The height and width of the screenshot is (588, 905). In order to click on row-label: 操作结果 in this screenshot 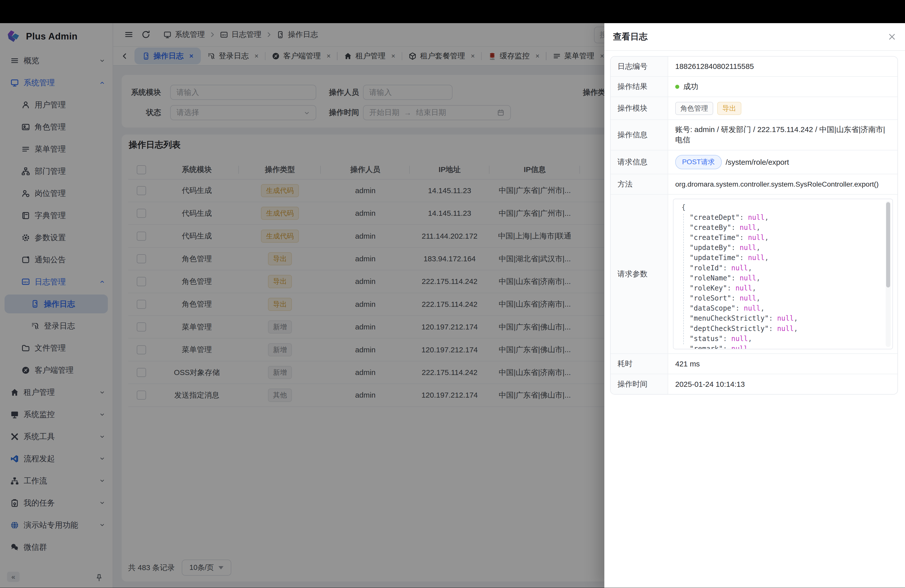, I will do `click(640, 87)`.